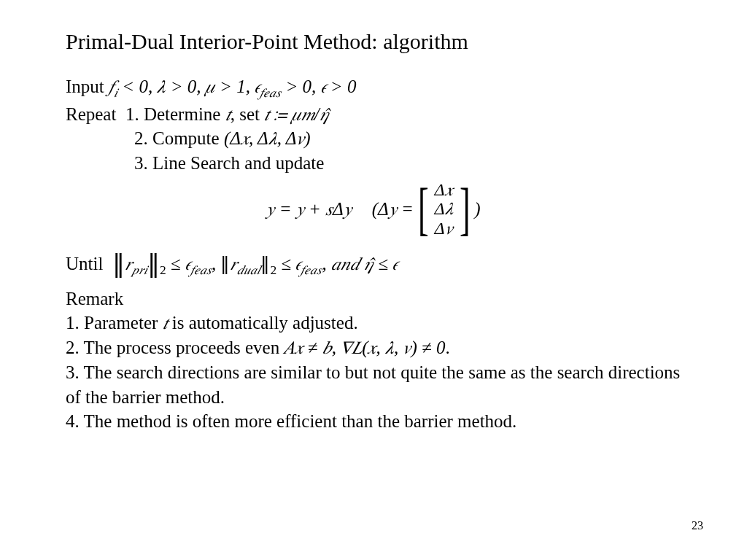 This screenshot has height=560, width=747. What do you see at coordinates (263, 322) in the screenshot?
I see `remark1-post: is automatically adjusted.` at bounding box center [263, 322].